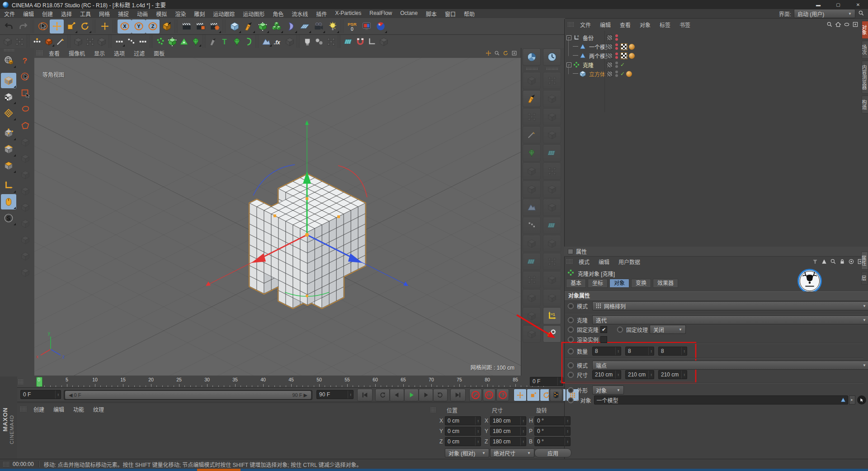 The width and height of the screenshot is (868, 471). I want to click on fix-clone-checkbox: ✔, so click(604, 329).